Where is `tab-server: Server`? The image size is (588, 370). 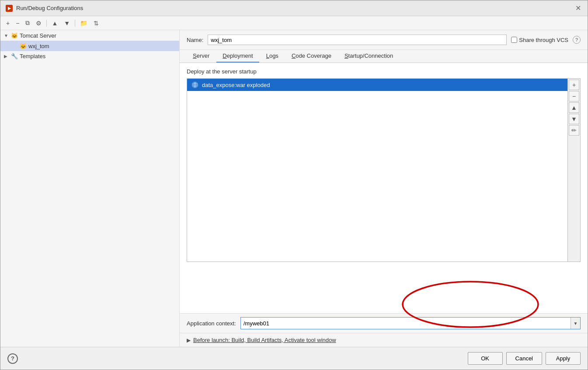 tab-server: Server is located at coordinates (201, 56).